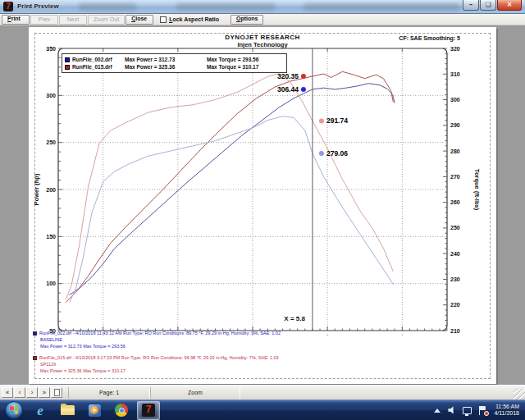  I want to click on clock-date: 4/11/2018, so click(507, 413).